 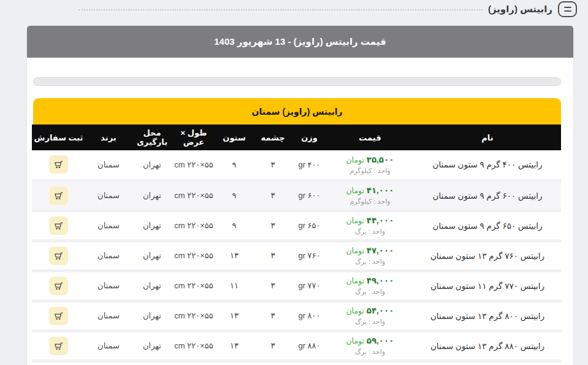 What do you see at coordinates (380, 310) in the screenshot?
I see `price-value: ۵۴,۰۰۰` at bounding box center [380, 310].